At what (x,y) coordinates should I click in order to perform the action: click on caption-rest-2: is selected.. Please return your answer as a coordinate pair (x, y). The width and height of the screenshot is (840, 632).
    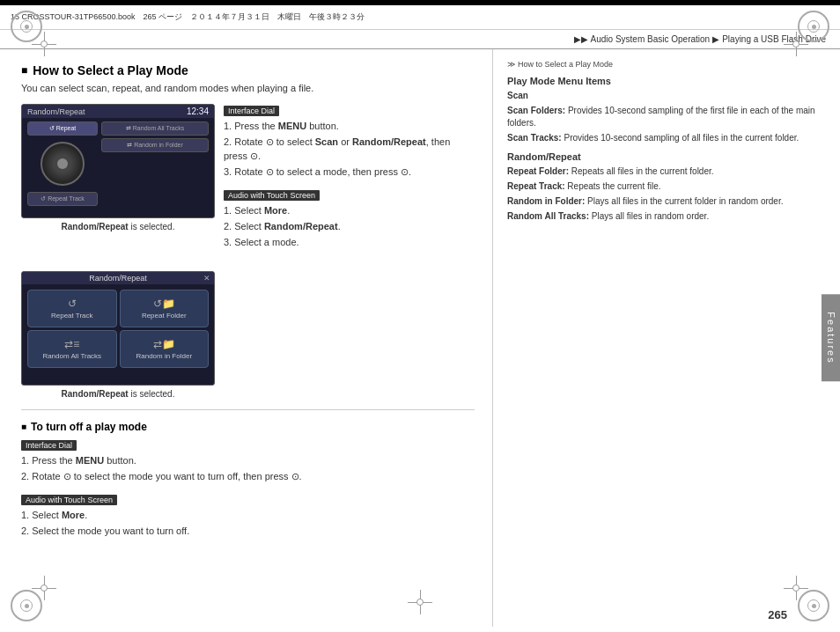
    Looking at the image, I should click on (151, 394).